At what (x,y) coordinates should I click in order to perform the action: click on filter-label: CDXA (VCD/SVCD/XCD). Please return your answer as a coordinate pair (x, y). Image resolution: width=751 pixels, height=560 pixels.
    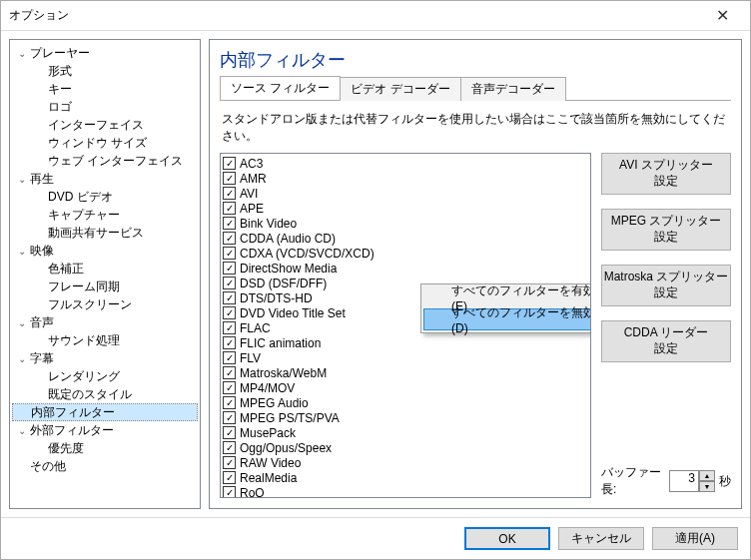
    Looking at the image, I should click on (308, 254).